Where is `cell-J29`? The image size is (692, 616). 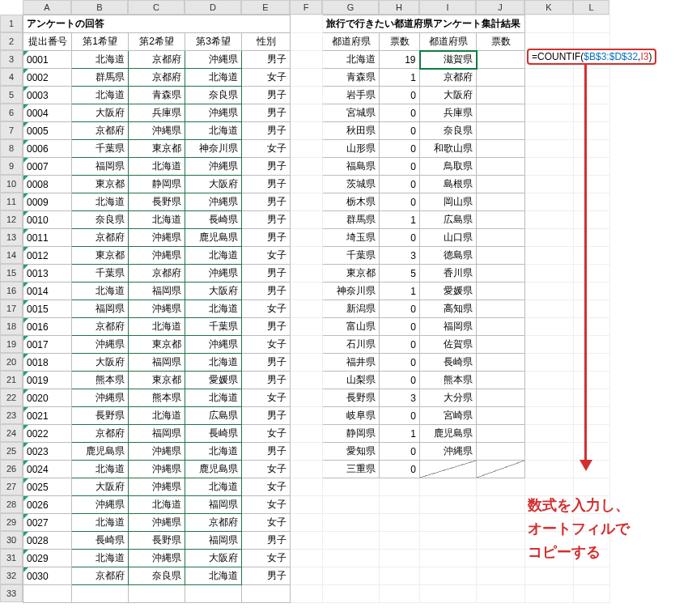 cell-J29 is located at coordinates (501, 523).